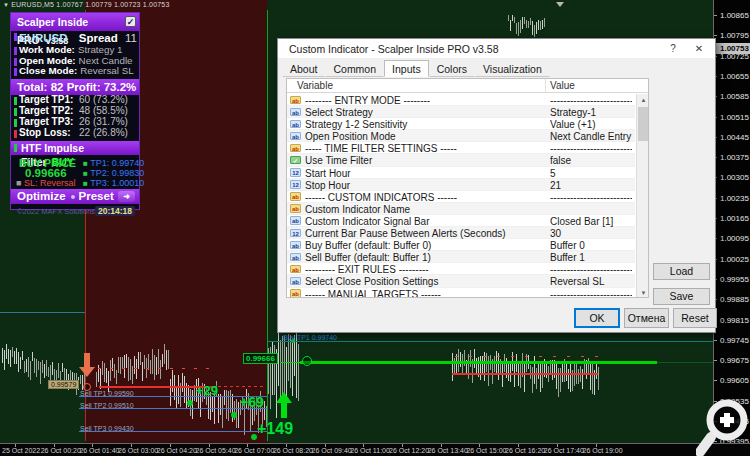 Image resolution: width=750 pixels, height=456 pixels. What do you see at coordinates (99, 450) in the screenshot?
I see `time-axis-label: 26 Oct 01:40` at bounding box center [99, 450].